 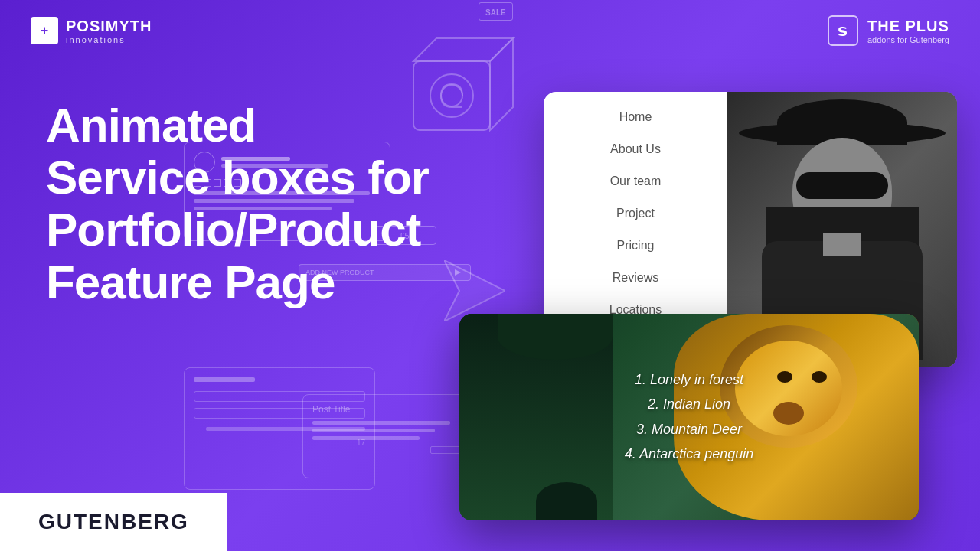 What do you see at coordinates (109, 26) in the screenshot?
I see `posimyth-name: POSIMYTH` at bounding box center [109, 26].